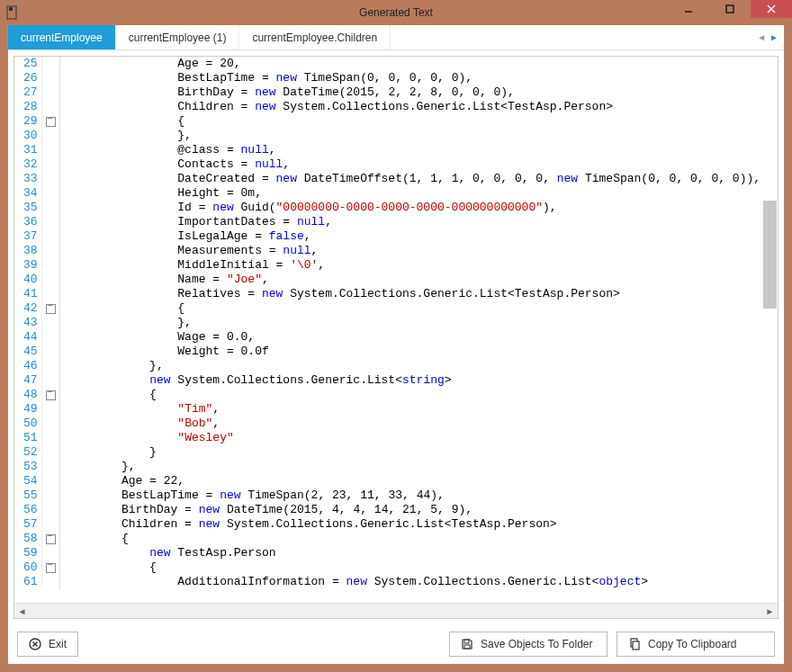 The height and width of the screenshot is (672, 792). Describe the element at coordinates (28, 467) in the screenshot. I see `line-number: 53` at that location.